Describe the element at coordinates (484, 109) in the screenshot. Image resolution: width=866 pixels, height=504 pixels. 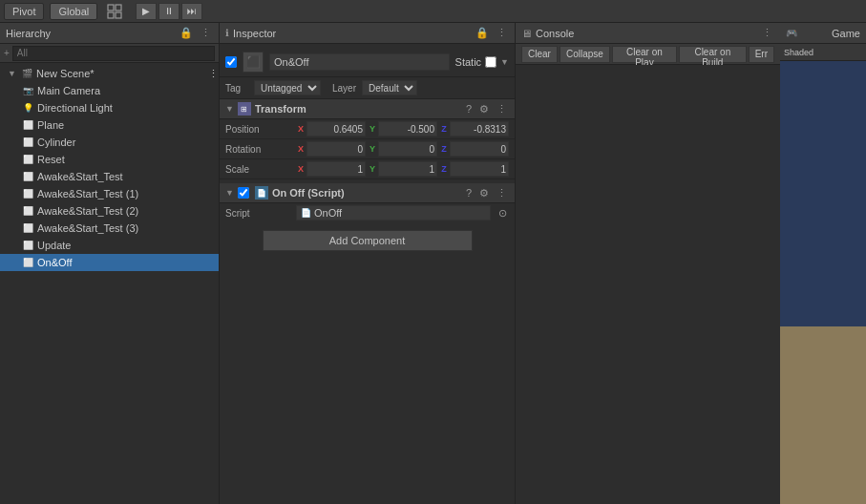
I see `transform-settings-icon: ⚙` at that location.